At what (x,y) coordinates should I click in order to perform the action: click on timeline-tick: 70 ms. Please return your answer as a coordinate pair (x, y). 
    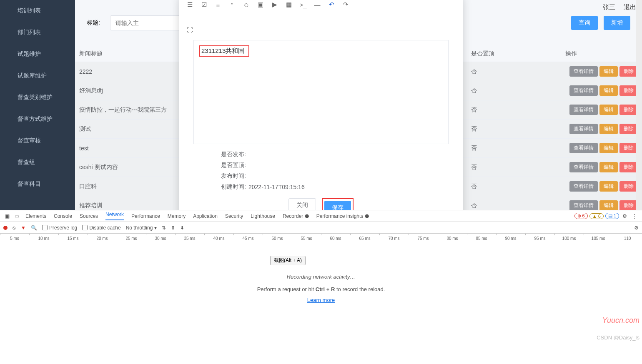
    Looking at the image, I should click on (394, 240).